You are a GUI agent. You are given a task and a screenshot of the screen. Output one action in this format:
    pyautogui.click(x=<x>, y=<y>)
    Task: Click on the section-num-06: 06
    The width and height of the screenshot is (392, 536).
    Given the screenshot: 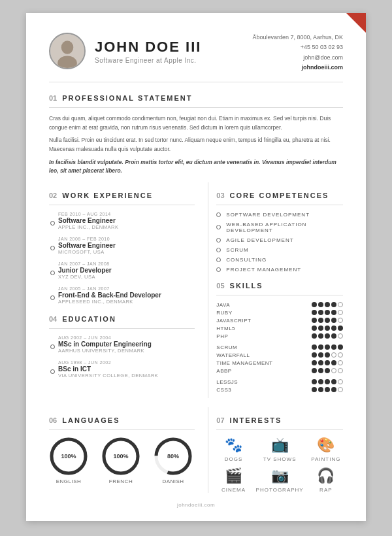 What is the action you would take?
    pyautogui.click(x=53, y=420)
    